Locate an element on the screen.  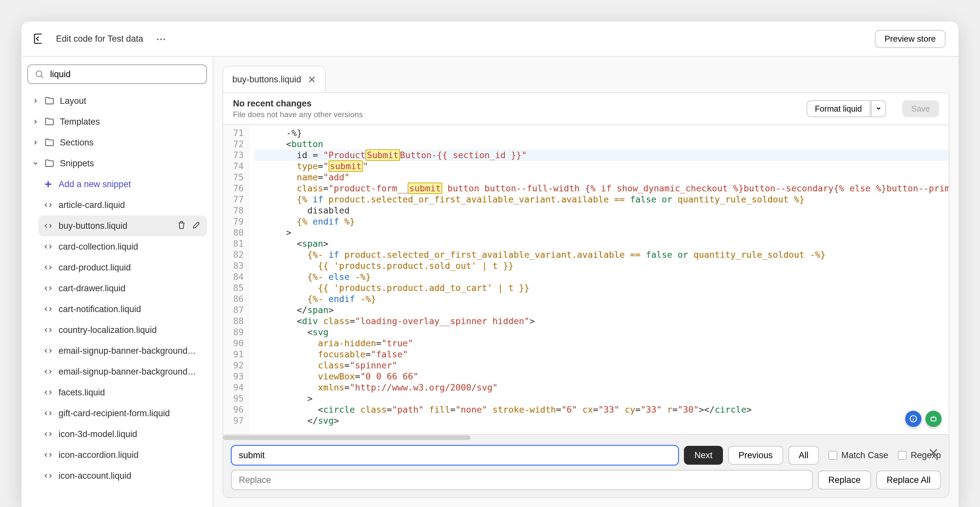
format-liquid-split-button: Format liquid is located at coordinates (846, 109).